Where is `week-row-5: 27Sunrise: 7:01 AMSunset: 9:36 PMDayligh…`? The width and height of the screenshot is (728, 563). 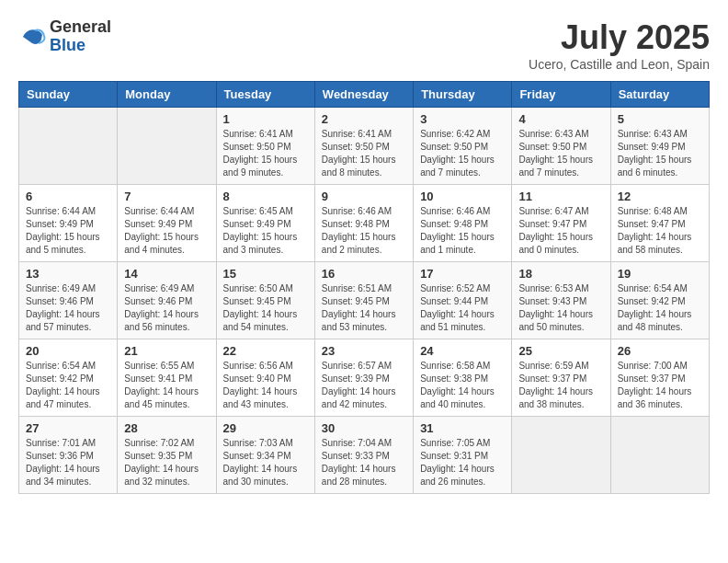 week-row-5: 27Sunrise: 7:01 AMSunset: 9:36 PMDayligh… is located at coordinates (364, 455).